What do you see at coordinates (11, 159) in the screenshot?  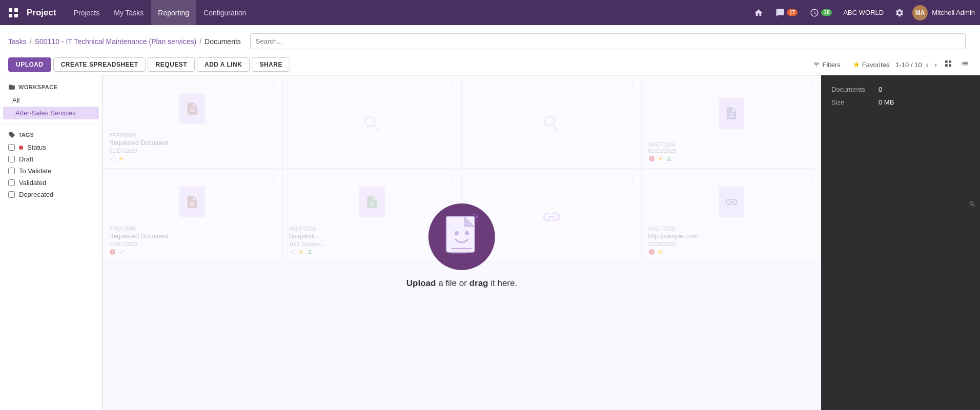 I see `tag-draft-checkbox` at bounding box center [11, 159].